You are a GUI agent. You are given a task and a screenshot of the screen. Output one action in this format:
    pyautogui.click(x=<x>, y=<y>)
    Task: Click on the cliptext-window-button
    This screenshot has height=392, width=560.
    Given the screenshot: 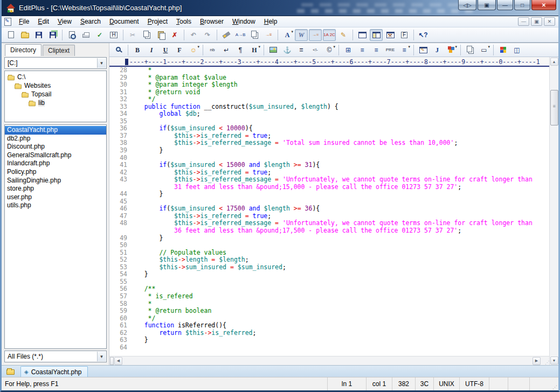 What is the action you would take?
    pyautogui.click(x=362, y=35)
    